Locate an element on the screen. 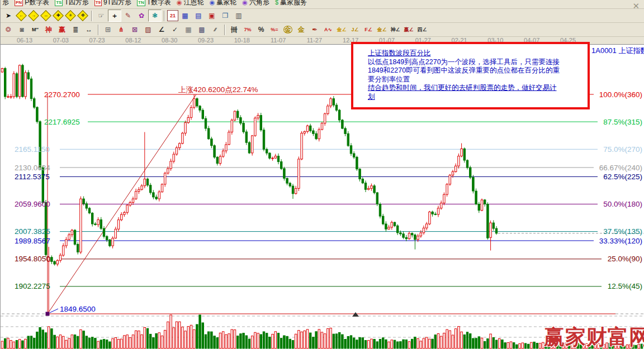 The width and height of the screenshot is (644, 349). diamond-cross-tool: ✚ is located at coordinates (58, 16).